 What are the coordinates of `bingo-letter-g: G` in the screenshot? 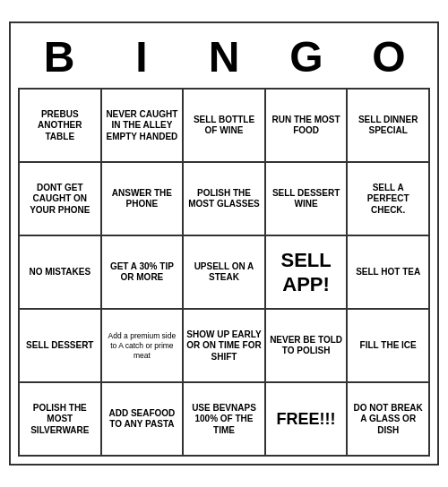 It's located at (306, 57).